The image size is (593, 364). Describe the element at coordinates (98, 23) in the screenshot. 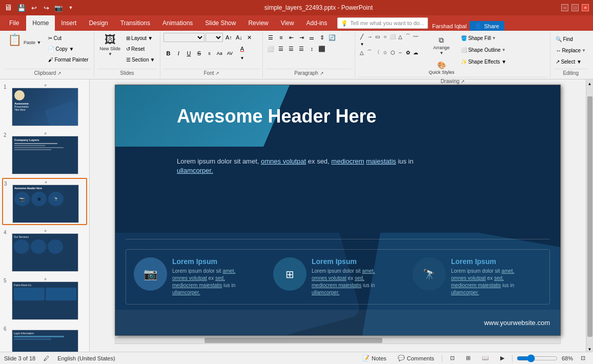

I see `tab-design: Design` at that location.